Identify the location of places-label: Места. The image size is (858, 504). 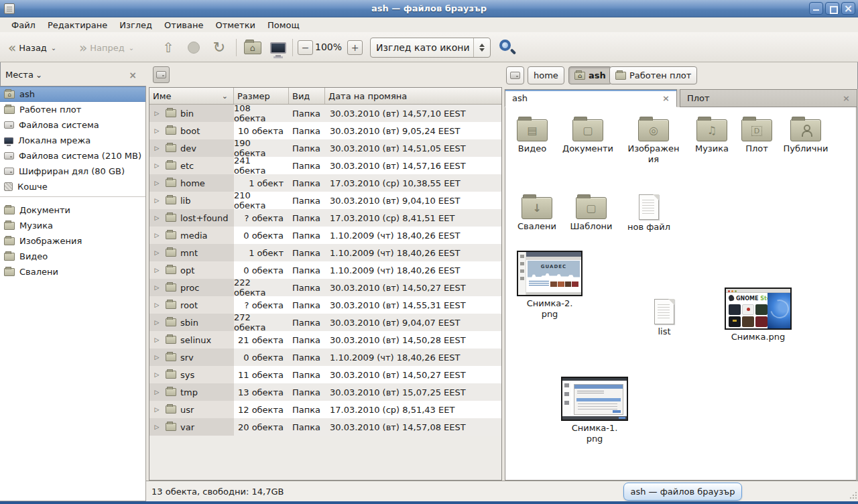
(19, 75).